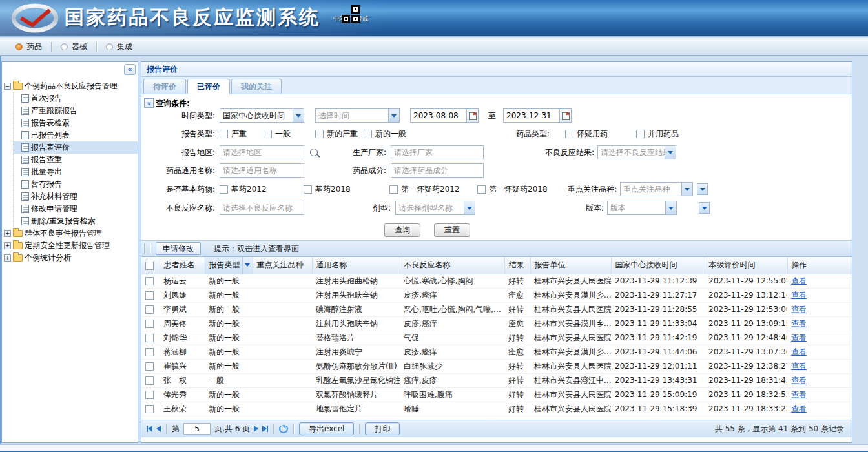  I want to click on sidebar-item-first-report: 首次报告, so click(76, 98).